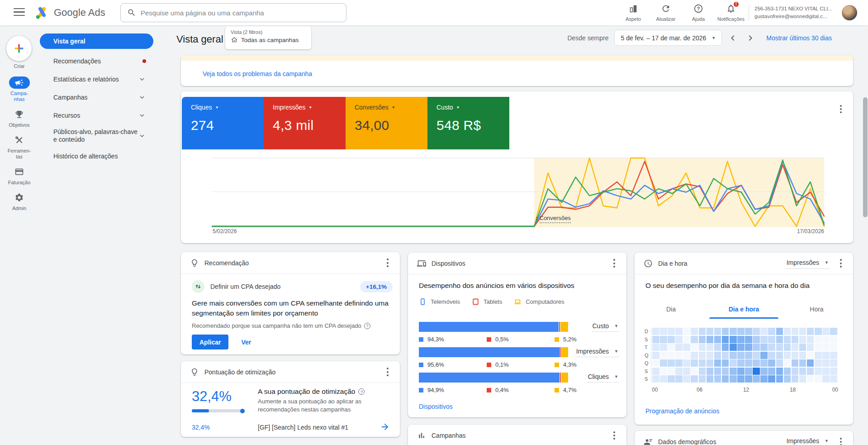  What do you see at coordinates (614, 263) in the screenshot?
I see `devices-menu-icon` at bounding box center [614, 263].